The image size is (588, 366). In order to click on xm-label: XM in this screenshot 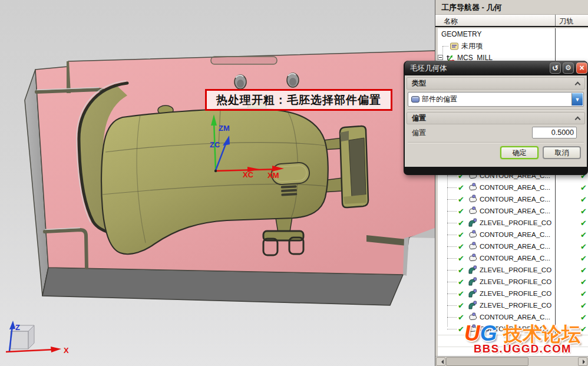, I will do `click(273, 176)`.